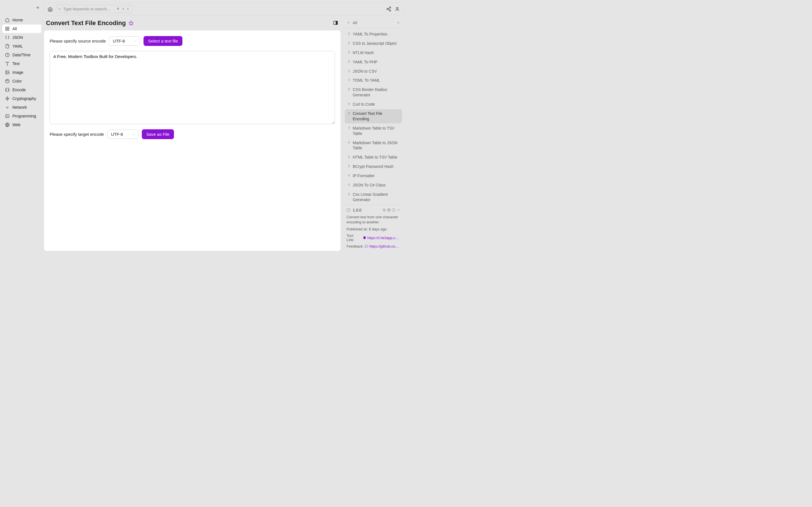  What do you see at coordinates (7, 90) in the screenshot?
I see `code-icon` at bounding box center [7, 90].